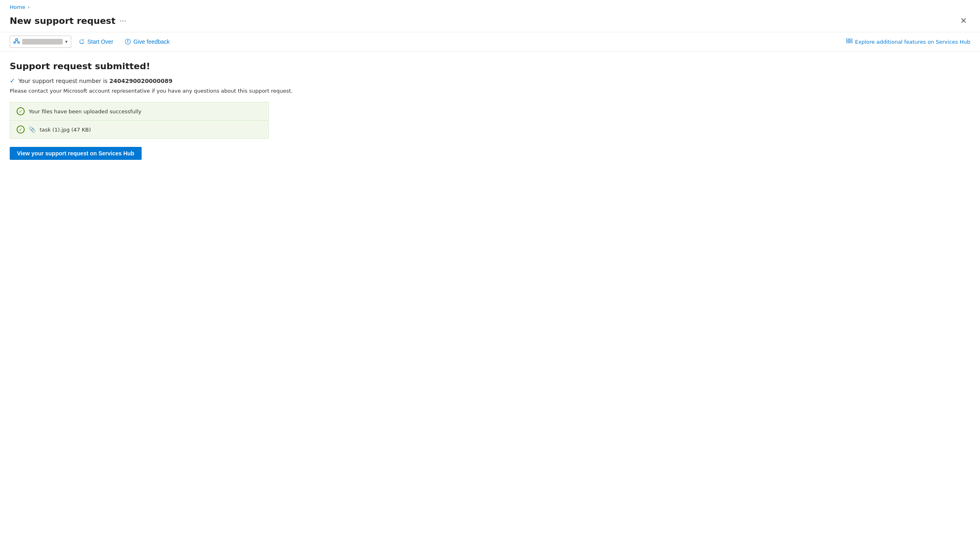 The image size is (980, 554). What do you see at coordinates (964, 21) in the screenshot?
I see `close-button: ✕` at bounding box center [964, 21].